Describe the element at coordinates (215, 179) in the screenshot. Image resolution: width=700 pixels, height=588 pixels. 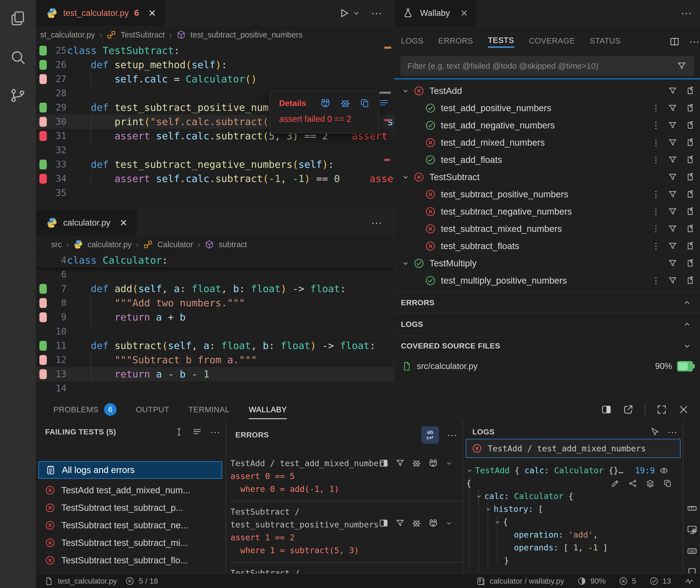
I see `code-line: 34 assert self.calc.subtract(-1, -1) == …` at that location.